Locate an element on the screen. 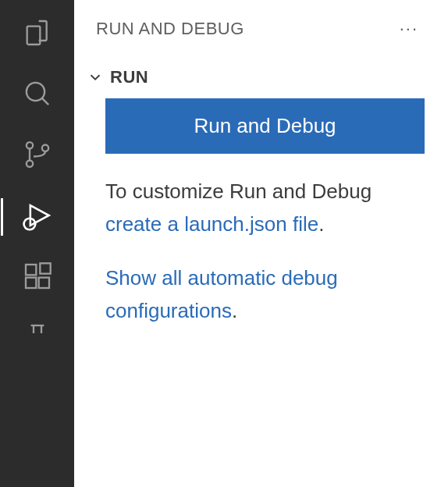 The height and width of the screenshot is (487, 448). run-section-header: RUN is located at coordinates (261, 74).